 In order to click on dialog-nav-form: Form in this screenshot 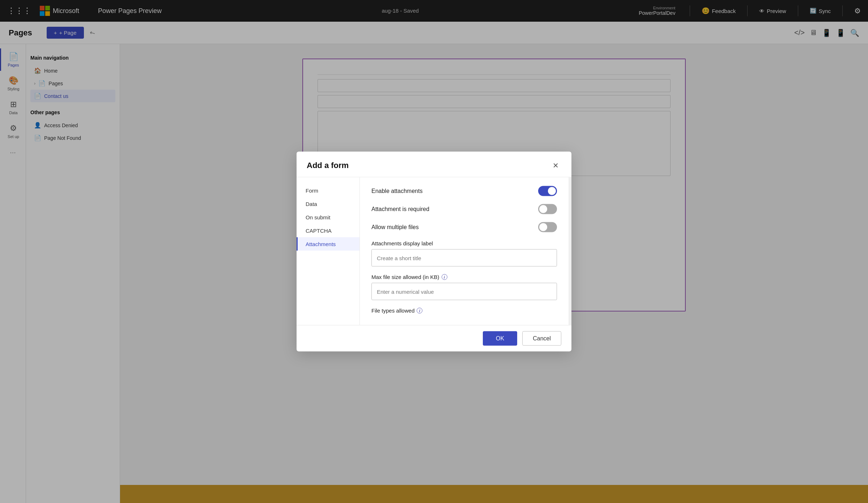, I will do `click(328, 191)`.